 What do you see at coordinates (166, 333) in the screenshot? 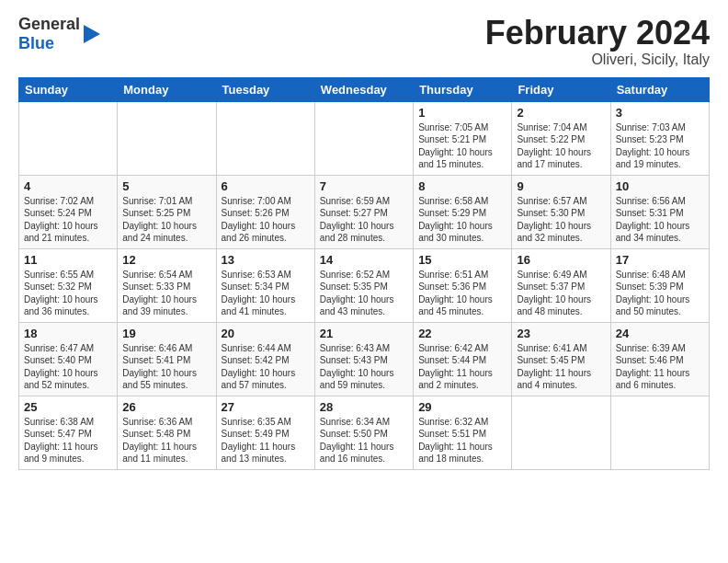
I see `day-number-w4-d2: 19` at bounding box center [166, 333].